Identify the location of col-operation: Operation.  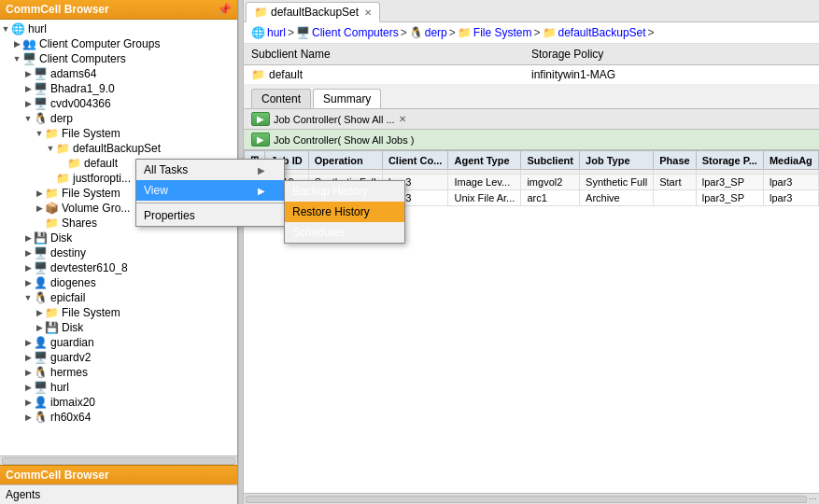
(346, 161).